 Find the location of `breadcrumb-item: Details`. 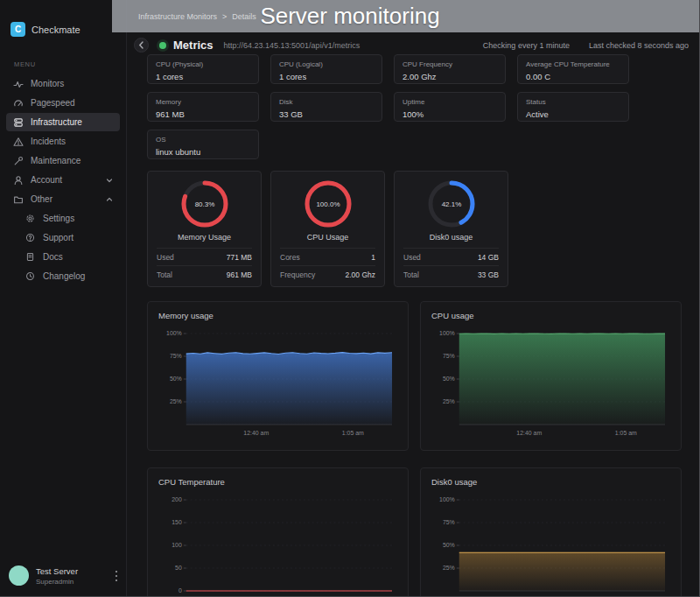

breadcrumb-item: Details is located at coordinates (244, 17).